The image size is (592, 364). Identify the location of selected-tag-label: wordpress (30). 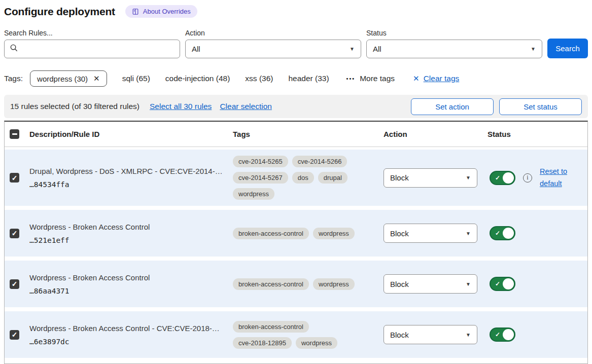
(62, 79).